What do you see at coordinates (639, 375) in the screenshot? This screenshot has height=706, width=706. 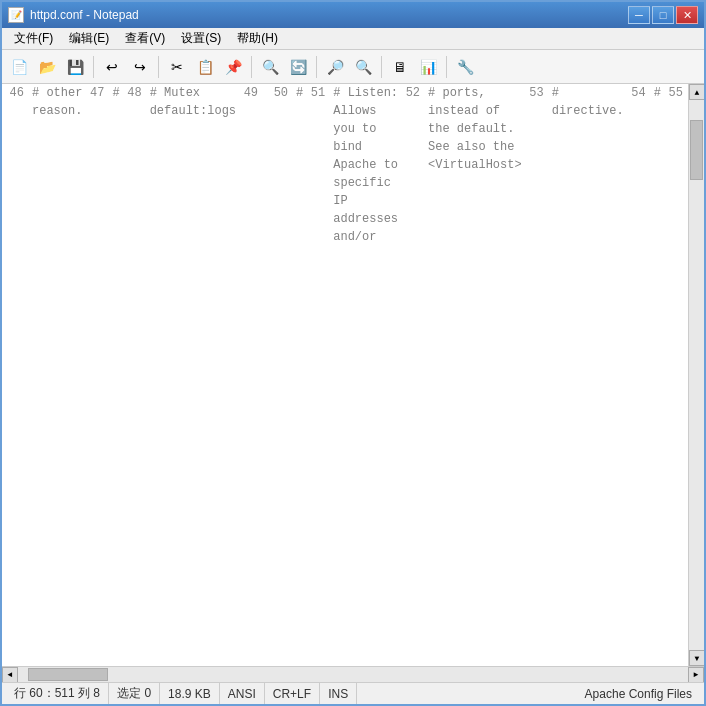 I see `line-number-54: 54` at bounding box center [639, 375].